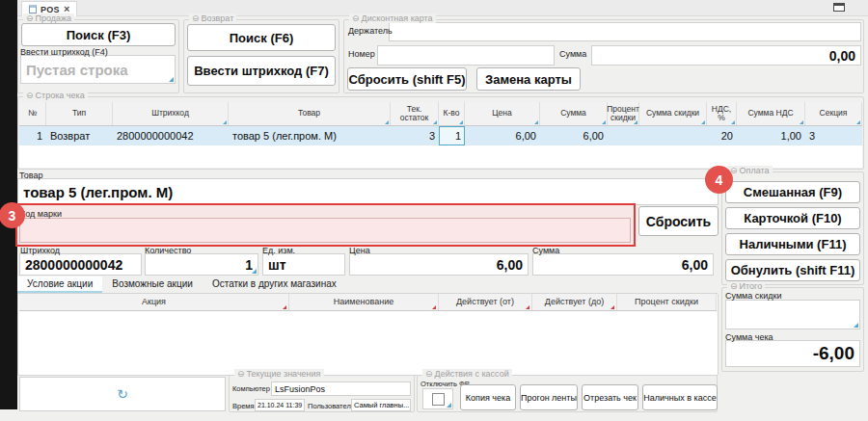 Image resolution: width=868 pixels, height=421 pixels. What do you see at coordinates (79, 114) in the screenshot?
I see `col-header-type: Тип` at bounding box center [79, 114].